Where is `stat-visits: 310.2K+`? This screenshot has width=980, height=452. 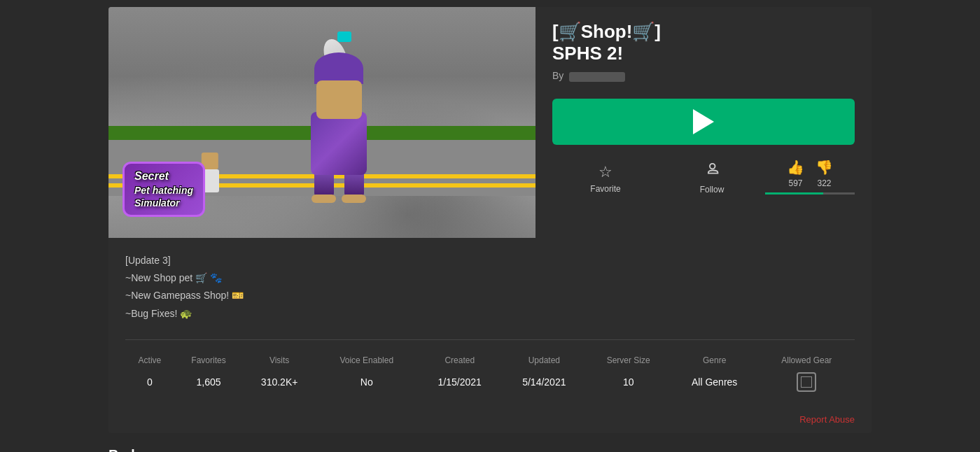 stat-visits: 310.2K+ is located at coordinates (279, 382).